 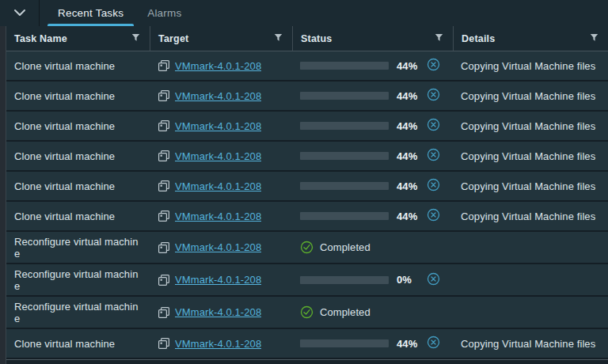 What do you see at coordinates (372, 38) in the screenshot?
I see `column-header-status: Status` at bounding box center [372, 38].